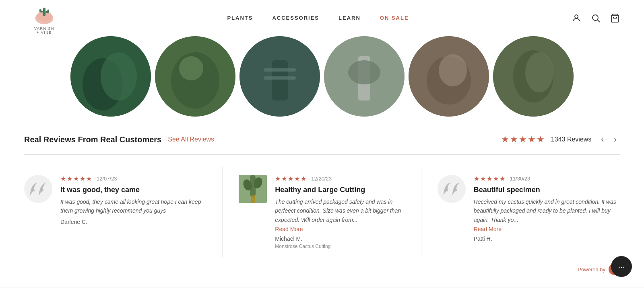 Image resolution: width=644 pixels, height=289 pixels. I want to click on review-card-2-inner: ★ ★ ★ ★ ★ 12/20/23 Healthy and Large Cut…, so click(322, 212).